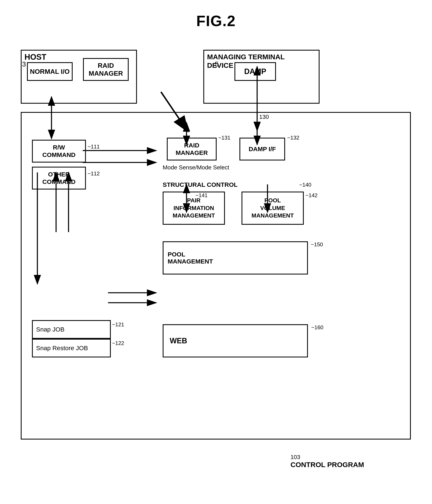  Describe the element at coordinates (262, 149) in the screenshot. I see `damp-if-box: DAMP I/F` at that location.